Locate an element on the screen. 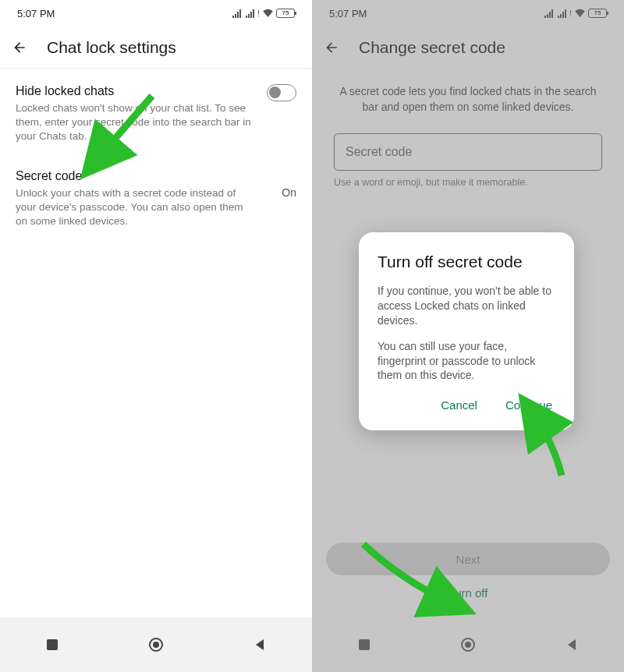  status-time: 5:07 PM is located at coordinates (36, 14).